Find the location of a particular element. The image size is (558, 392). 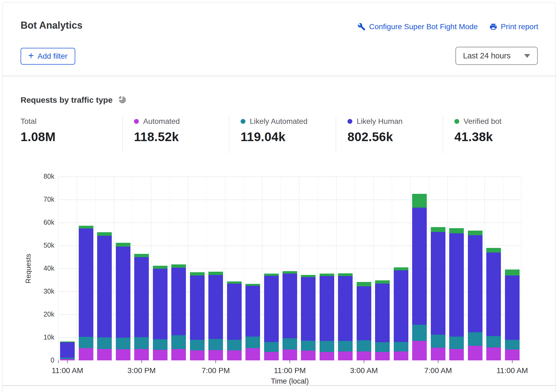

x-tick-label: 7:00 PM is located at coordinates (216, 371).